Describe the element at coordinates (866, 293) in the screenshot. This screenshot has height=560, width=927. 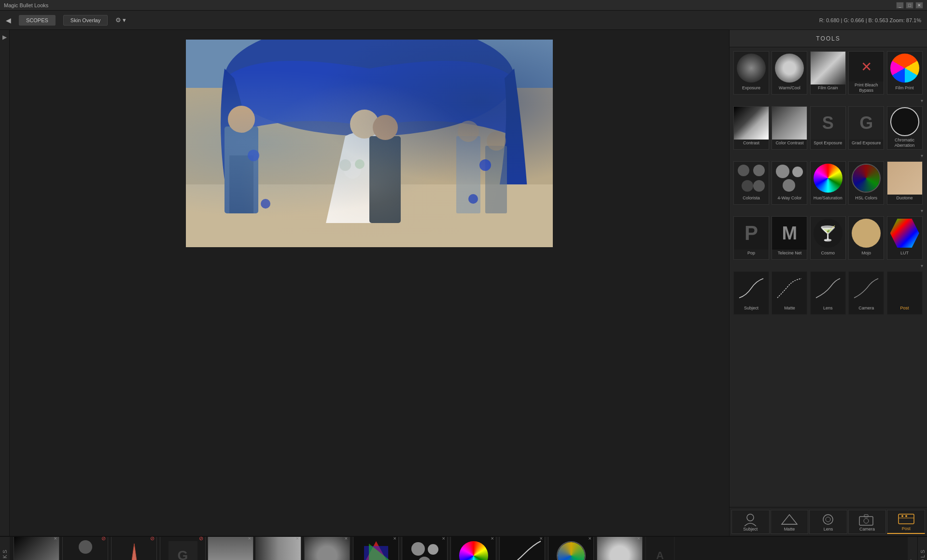
I see `tool-camera-curve: Camera` at that location.